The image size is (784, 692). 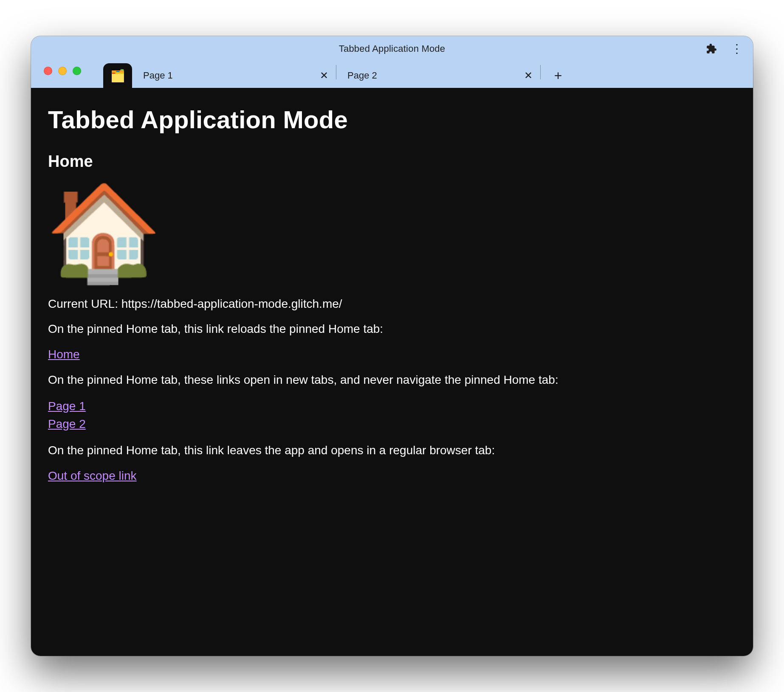 I want to click on tab-divider, so click(x=540, y=72).